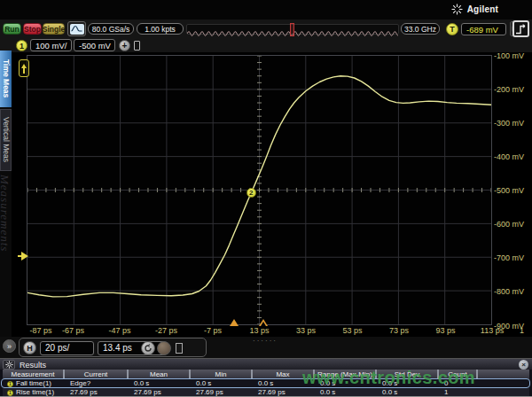 This screenshot has width=532, height=397. What do you see at coordinates (458, 9) in the screenshot?
I see `agilent-starburst-icon` at bounding box center [458, 9].